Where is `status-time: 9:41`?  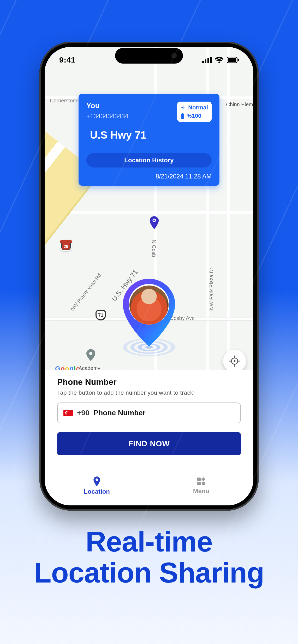 status-time: 9:41 is located at coordinates (67, 60).